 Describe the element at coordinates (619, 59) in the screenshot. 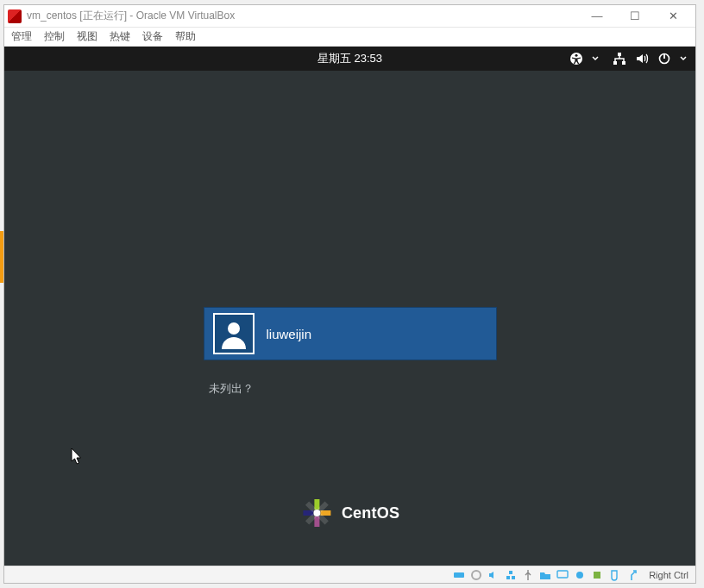

I see `network-icon` at that location.